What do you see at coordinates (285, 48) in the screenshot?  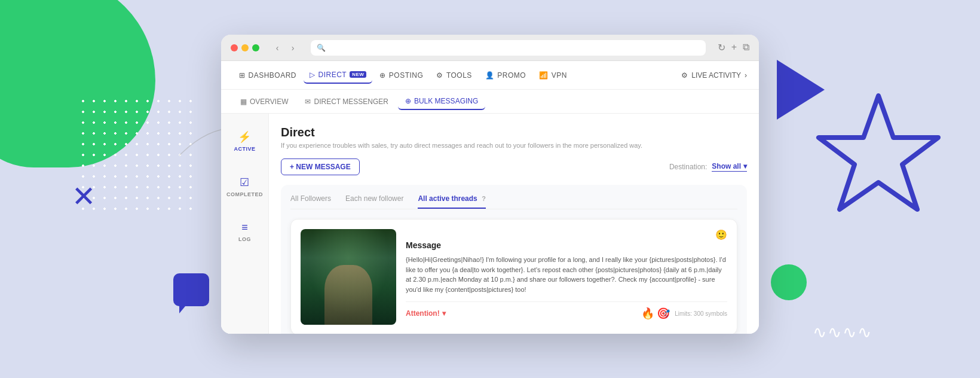 I see `nav-arrows: ‹ ›` at bounding box center [285, 48].